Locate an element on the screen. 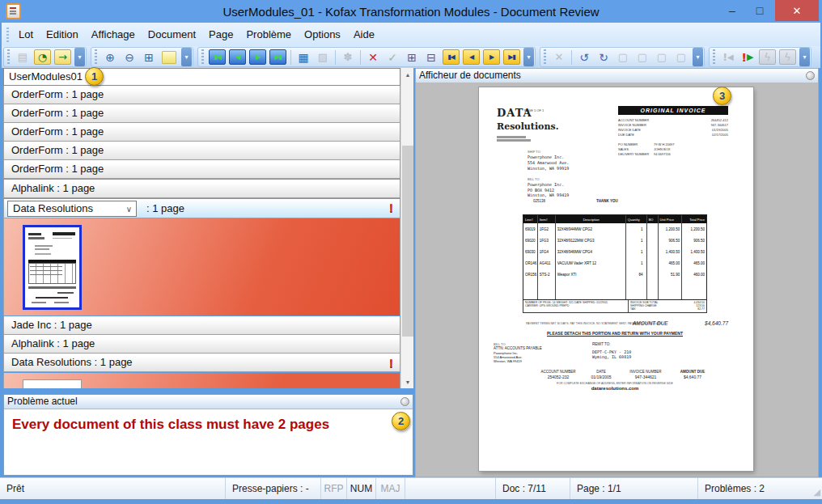  menu-page: Page is located at coordinates (221, 34).